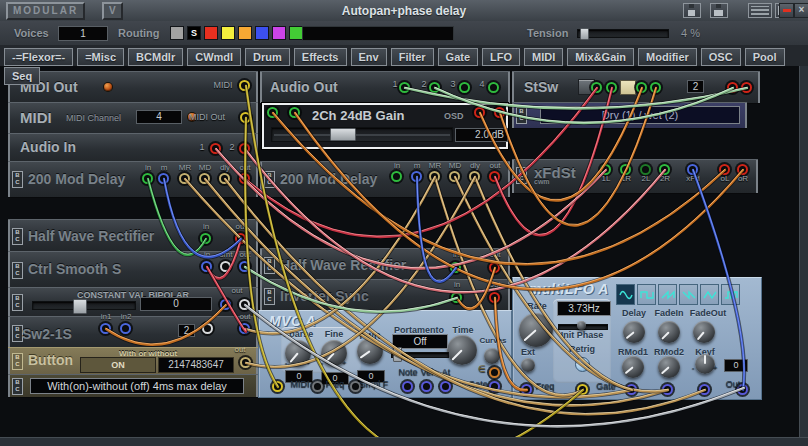 This screenshot has width=808, height=446. What do you see at coordinates (426, 386) in the screenshot?
I see `mvc-vel-port` at bounding box center [426, 386].